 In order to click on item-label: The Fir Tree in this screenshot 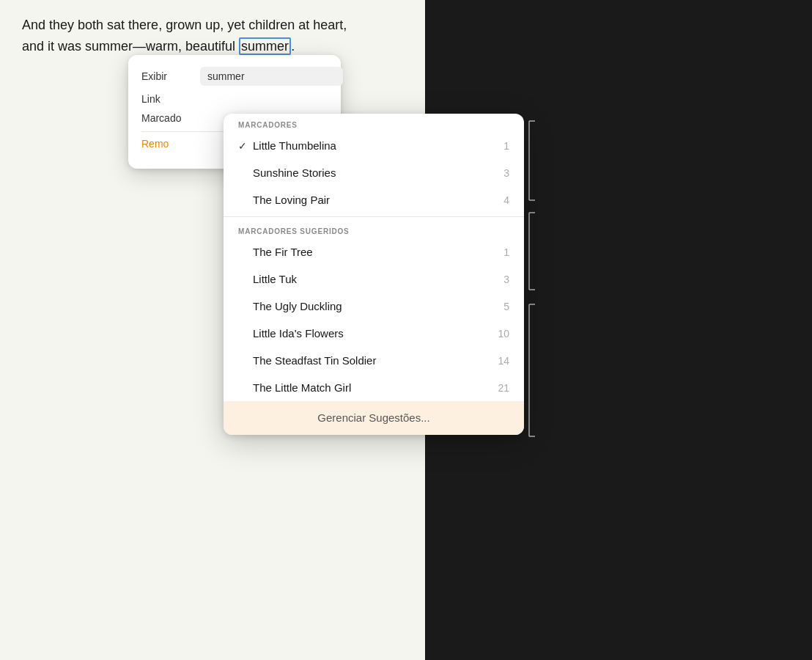, I will do `click(375, 252)`.